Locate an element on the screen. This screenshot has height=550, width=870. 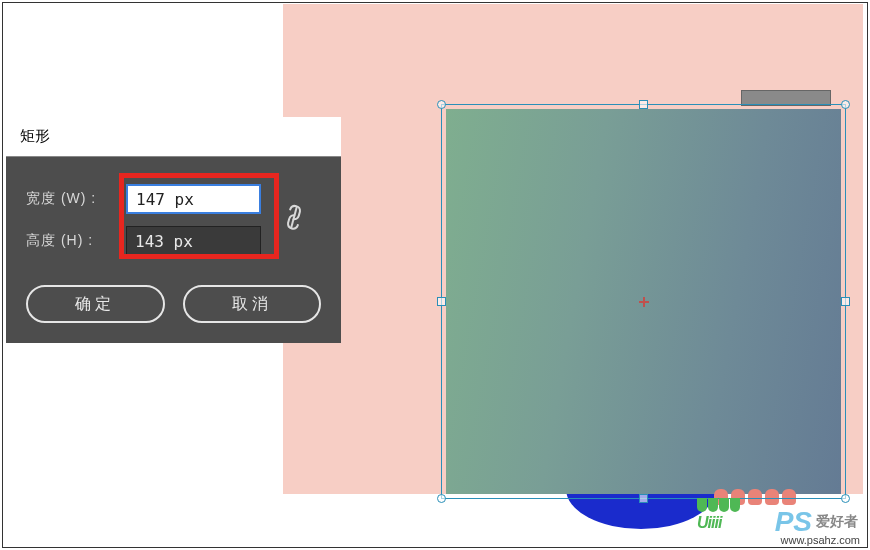
dialog-title: 矩形 is located at coordinates (174, 137).